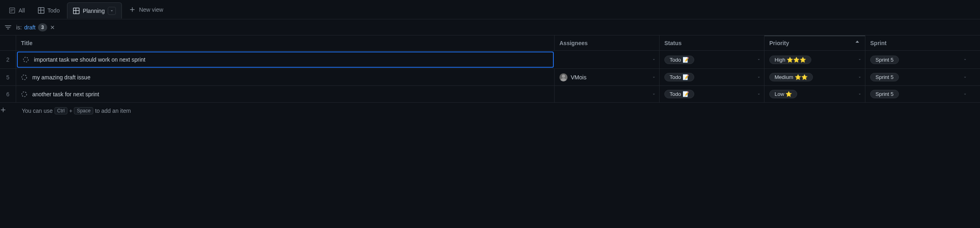 Image resolution: width=980 pixels, height=228 pixels. What do you see at coordinates (146, 10) in the screenshot?
I see `new-view-button: New view` at bounding box center [146, 10].